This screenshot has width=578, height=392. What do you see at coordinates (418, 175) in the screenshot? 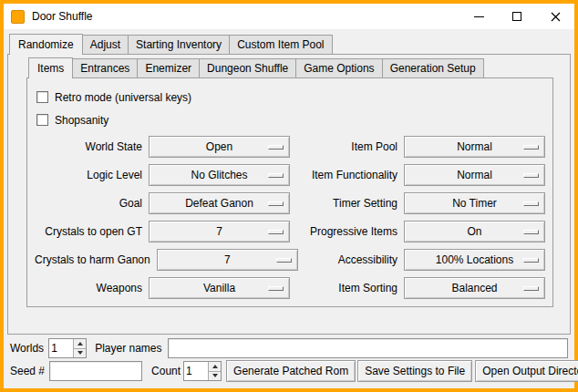
I see `item-functionality-row: Item Functionality Normal` at bounding box center [418, 175].